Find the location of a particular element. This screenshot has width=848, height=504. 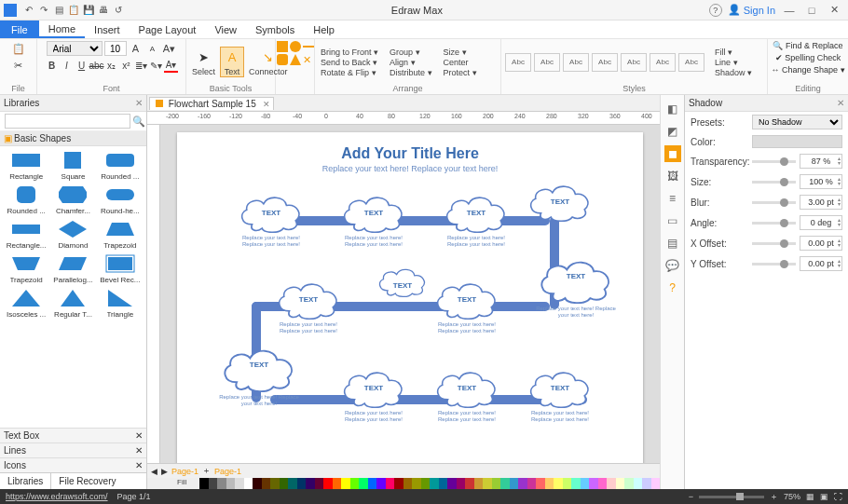

decrease-font-icon: A is located at coordinates (153, 48).